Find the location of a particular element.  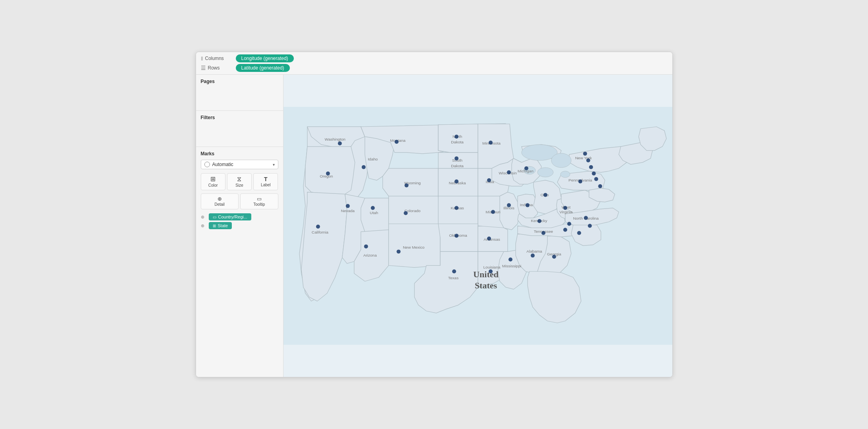

rows-row: ☰ Rows Latitude (generated) is located at coordinates (434, 68).